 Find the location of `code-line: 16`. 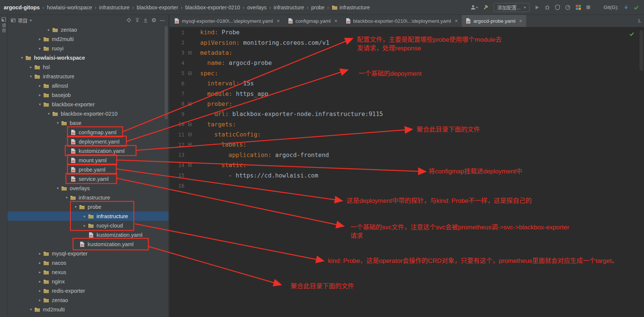

code-line: 16 is located at coordinates (407, 186).